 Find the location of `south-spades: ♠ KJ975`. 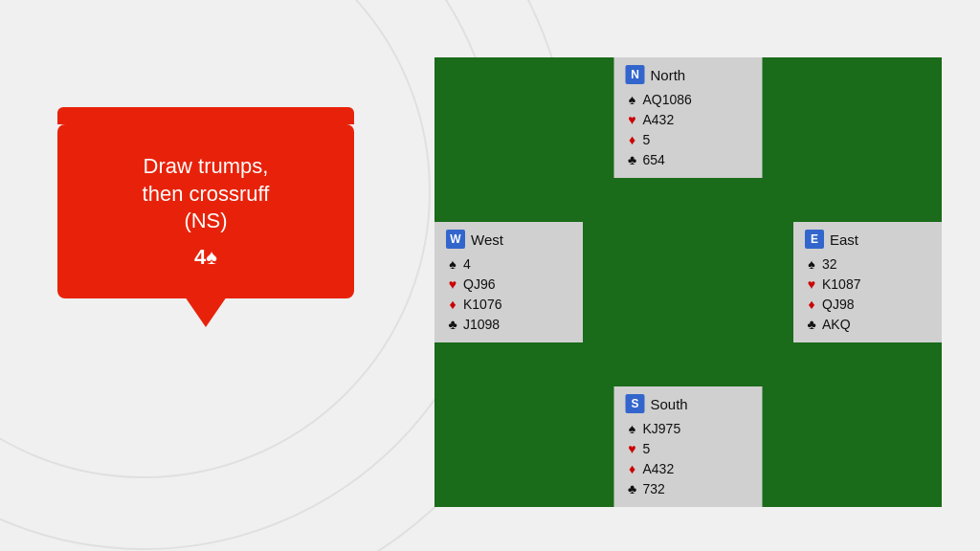

south-spades: ♠ KJ975 is located at coordinates (689, 429).